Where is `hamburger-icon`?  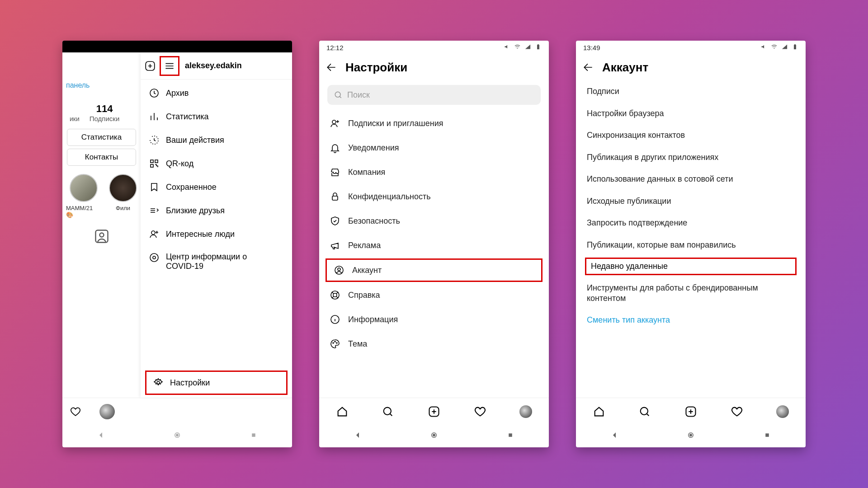 hamburger-icon is located at coordinates (170, 66).